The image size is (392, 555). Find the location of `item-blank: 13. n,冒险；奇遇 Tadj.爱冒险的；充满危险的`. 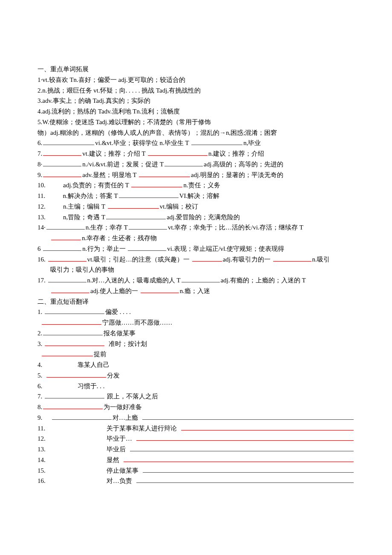

item-blank: 13. n,冒险；奇遇 Tadj.爱冒险的；充满危险的 is located at coordinates (196, 218).